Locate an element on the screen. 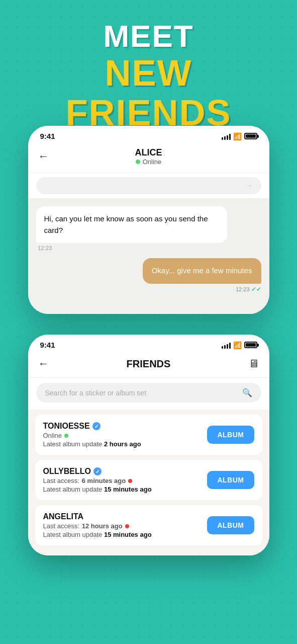 The image size is (297, 644). friend-status-text-angelita: Last access: is located at coordinates (61, 526).